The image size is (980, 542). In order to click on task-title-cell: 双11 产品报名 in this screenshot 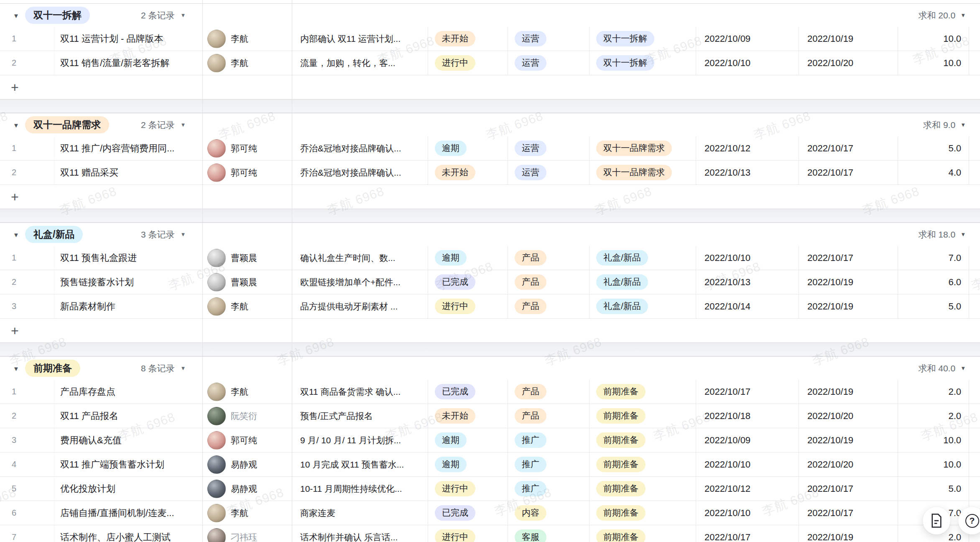, I will do `click(128, 416)`.